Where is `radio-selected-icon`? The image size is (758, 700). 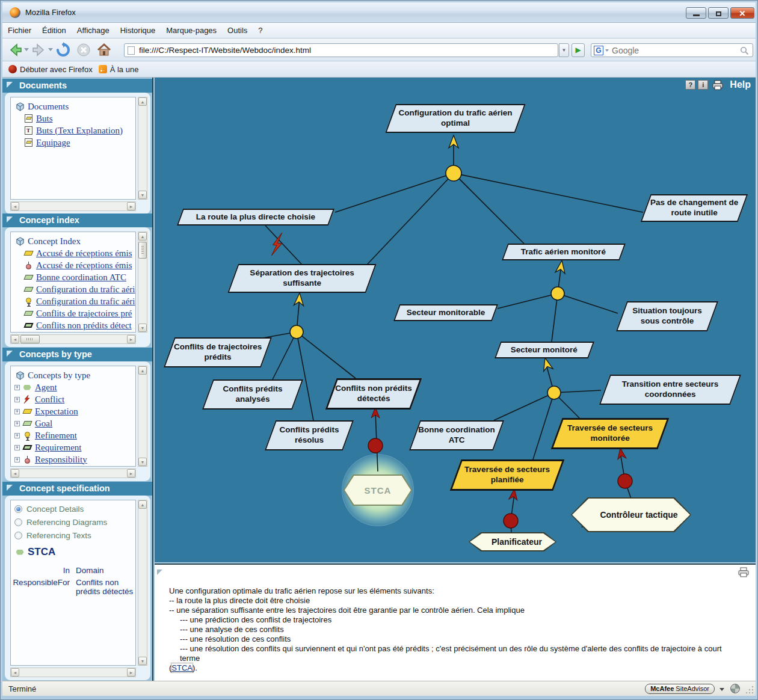
radio-selected-icon is located at coordinates (18, 509).